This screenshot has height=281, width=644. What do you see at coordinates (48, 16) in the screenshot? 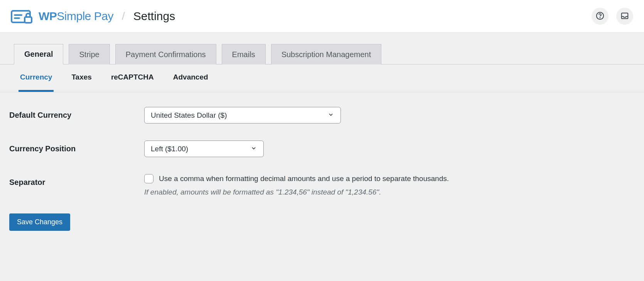
I see `brand-bold: WP` at bounding box center [48, 16].